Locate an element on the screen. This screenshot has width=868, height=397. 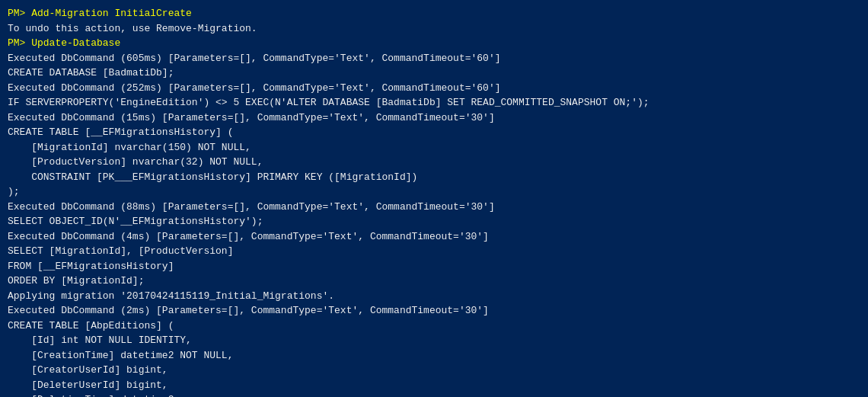
terminal-line-11: CONSTRAINT [PK___EFMigrationsHistory] PR… is located at coordinates (434, 178).